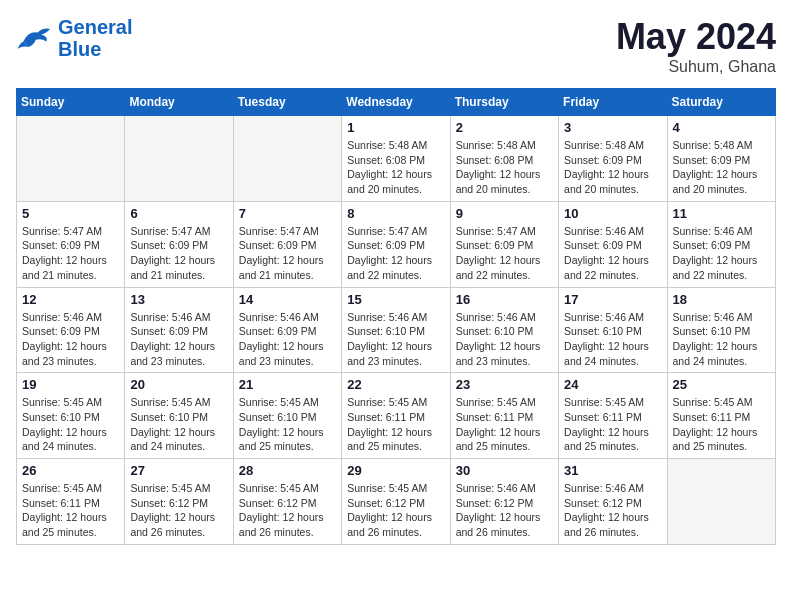 Image resolution: width=792 pixels, height=612 pixels. What do you see at coordinates (504, 300) in the screenshot?
I see `day-number: 16` at bounding box center [504, 300].